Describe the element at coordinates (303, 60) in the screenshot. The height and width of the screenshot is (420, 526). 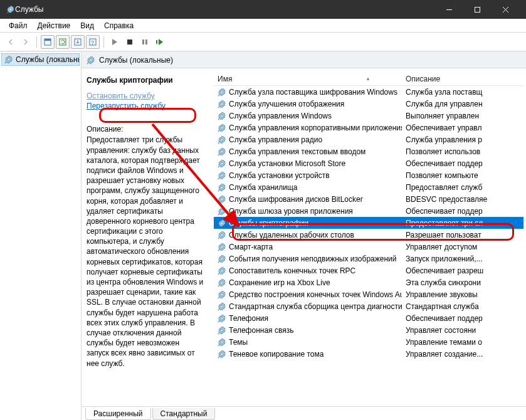
I see `content-header: Службы (локальные)` at that location.